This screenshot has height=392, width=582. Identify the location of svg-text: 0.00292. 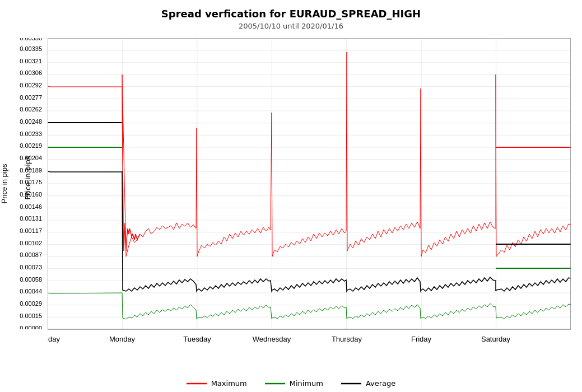
(31, 85).